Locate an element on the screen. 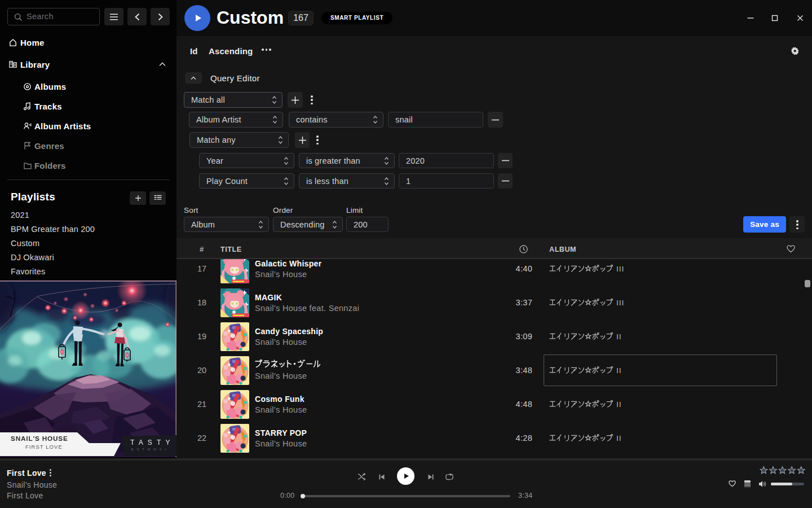  svg-text: FIRST LOVE is located at coordinates (44, 447).